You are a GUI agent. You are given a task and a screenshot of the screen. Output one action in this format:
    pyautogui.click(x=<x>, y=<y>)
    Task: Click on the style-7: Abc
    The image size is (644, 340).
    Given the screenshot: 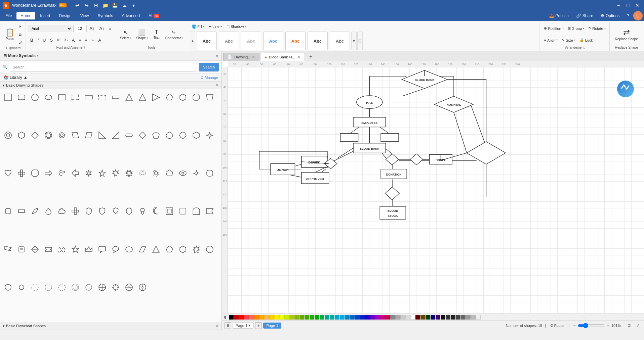 What is the action you would take?
    pyautogui.click(x=340, y=41)
    